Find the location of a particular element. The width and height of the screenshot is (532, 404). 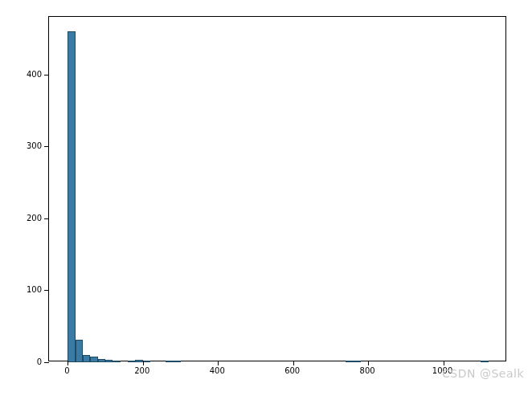

watermark-text: CSDN @Sealk is located at coordinates (483, 373).